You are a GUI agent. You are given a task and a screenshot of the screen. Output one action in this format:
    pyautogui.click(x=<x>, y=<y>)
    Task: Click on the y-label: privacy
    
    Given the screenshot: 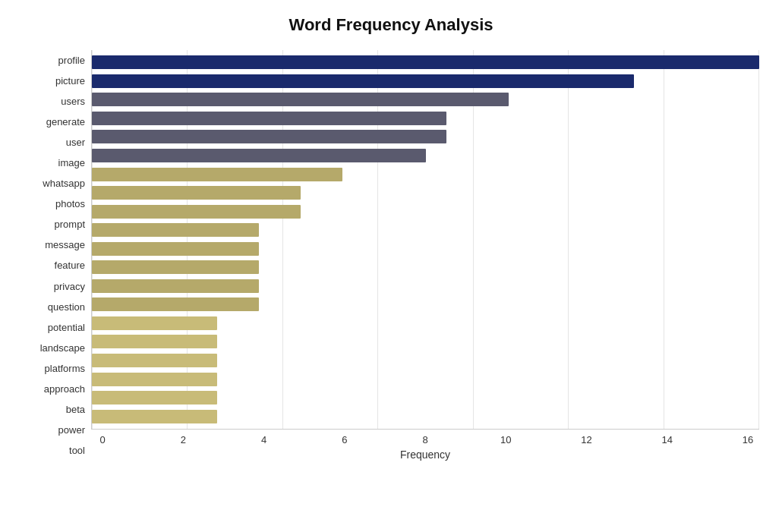 What is the action you would take?
    pyautogui.click(x=70, y=286)
    